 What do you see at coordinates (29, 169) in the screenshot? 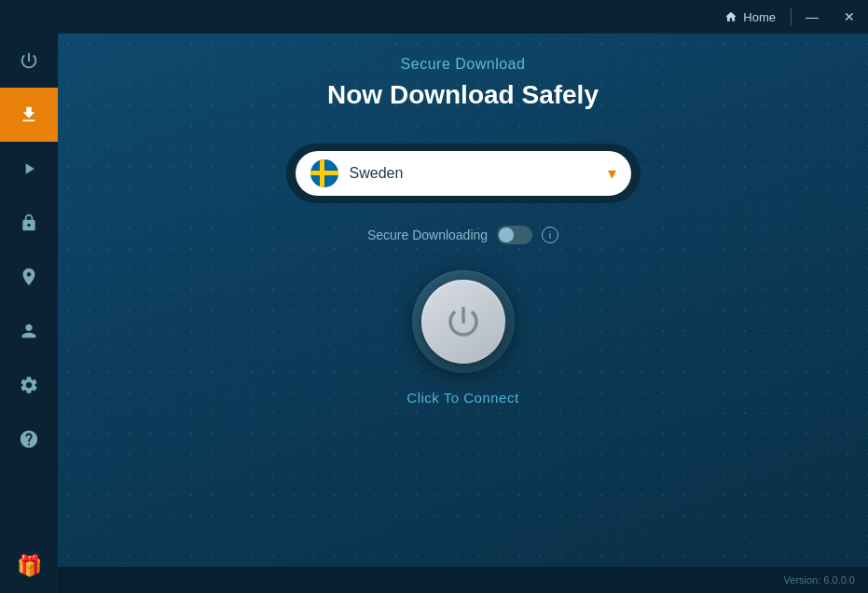
I see `play-icon` at bounding box center [29, 169].